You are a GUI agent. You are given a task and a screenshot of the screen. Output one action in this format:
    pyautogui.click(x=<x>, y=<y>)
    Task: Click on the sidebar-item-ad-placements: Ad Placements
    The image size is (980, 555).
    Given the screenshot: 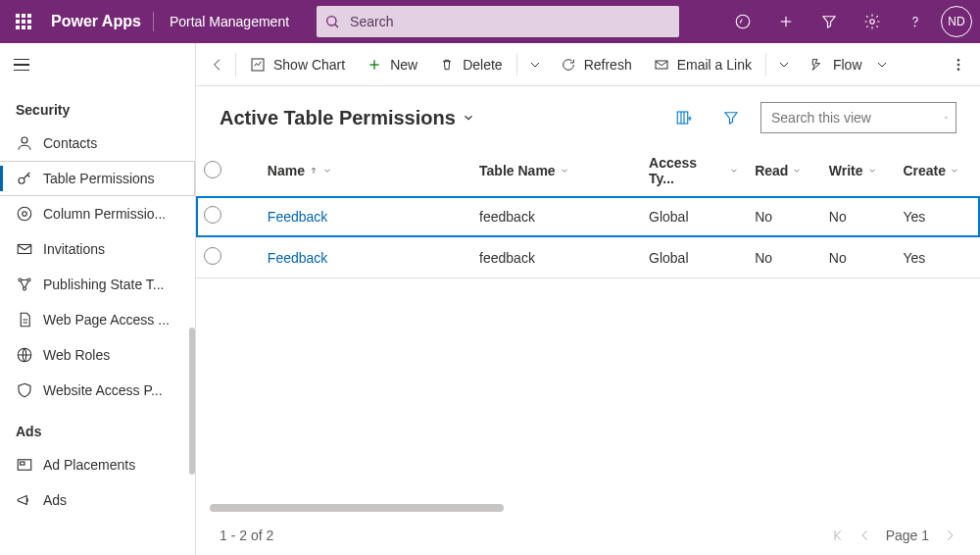 What is the action you would take?
    pyautogui.click(x=98, y=465)
    